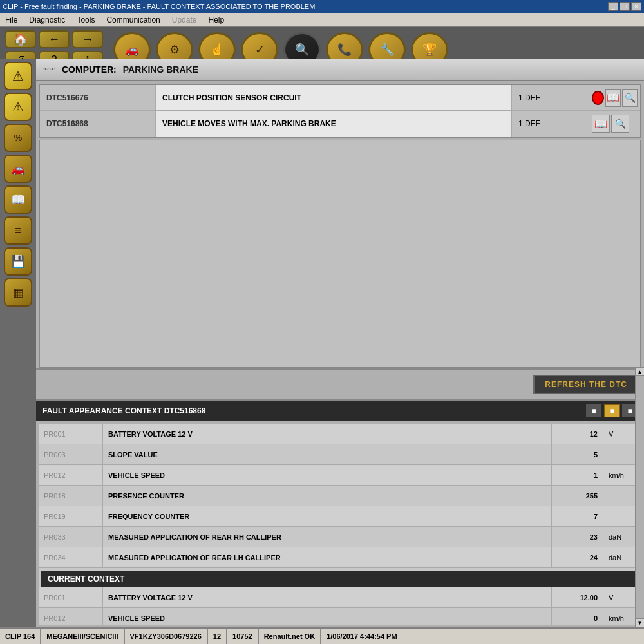  I want to click on table-row: PR019 FREQUENCY COUNTER 7, so click(340, 516).